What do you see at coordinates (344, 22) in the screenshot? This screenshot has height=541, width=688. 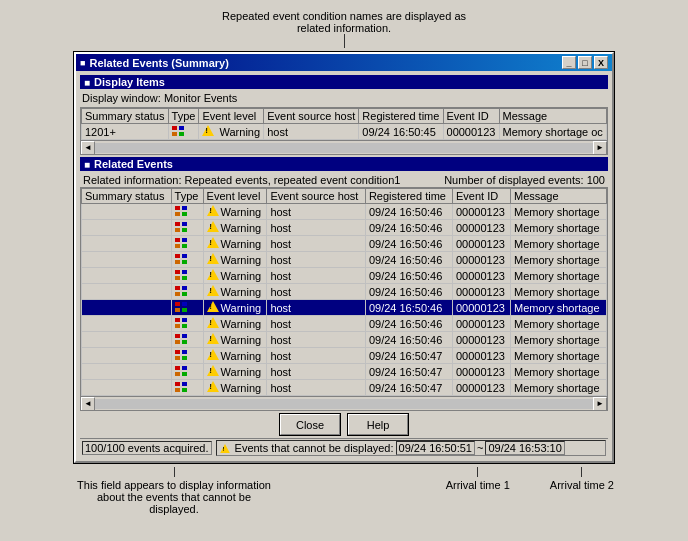 I see `annotation-top-text: Repeated event condition names are displ…` at bounding box center [344, 22].